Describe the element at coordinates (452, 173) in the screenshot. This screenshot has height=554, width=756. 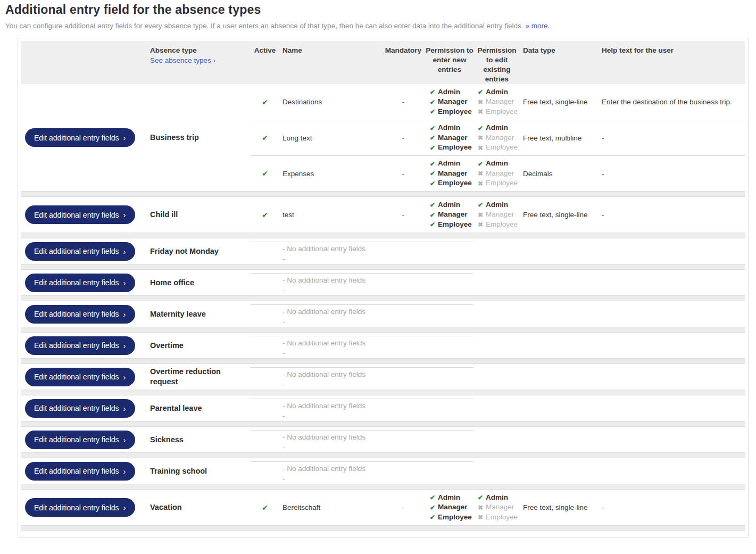
I see `permission-manager: ✔Manager` at that location.